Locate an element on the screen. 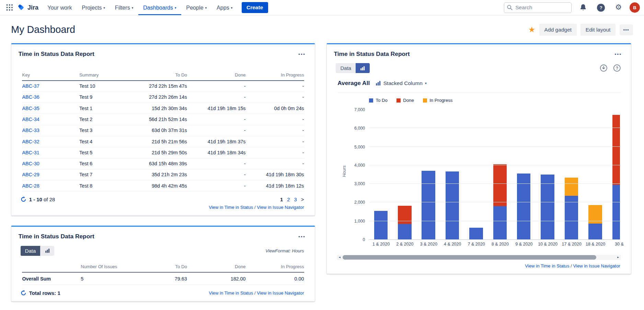  cell-to-do: 35d 21h 2m 23s is located at coordinates (160, 175).